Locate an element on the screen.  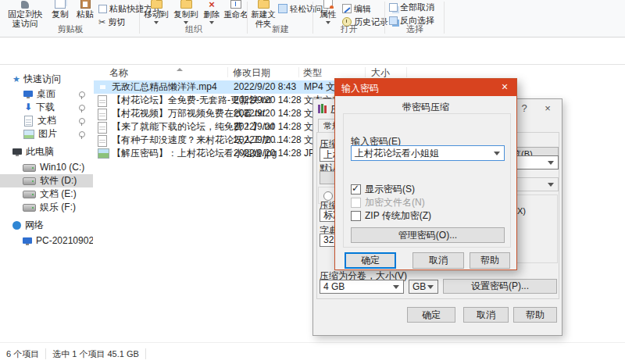
paste-button: 粘贴 is located at coordinates (85, 9).